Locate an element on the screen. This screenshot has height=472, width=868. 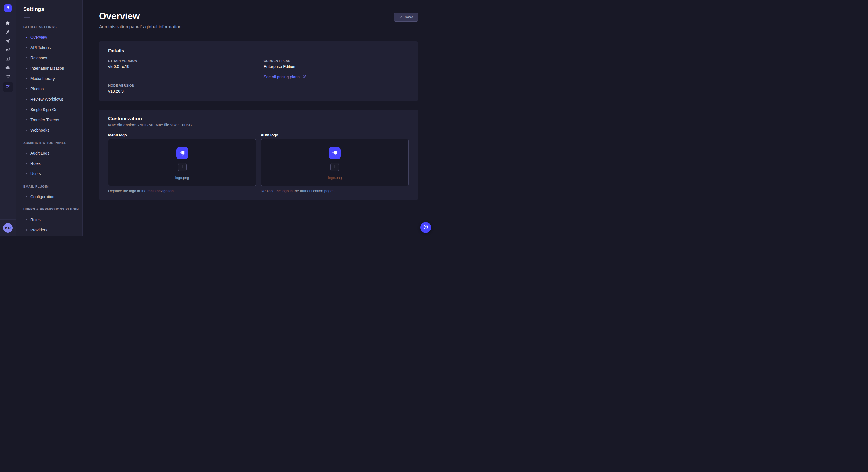
auth-logo-dropzone: logo.png is located at coordinates (335, 162).